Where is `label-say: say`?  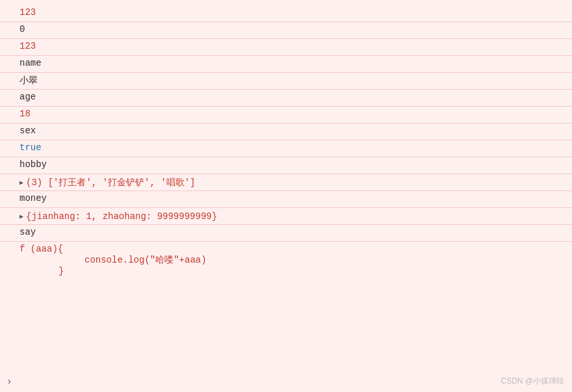
label-say: say is located at coordinates (27, 232).